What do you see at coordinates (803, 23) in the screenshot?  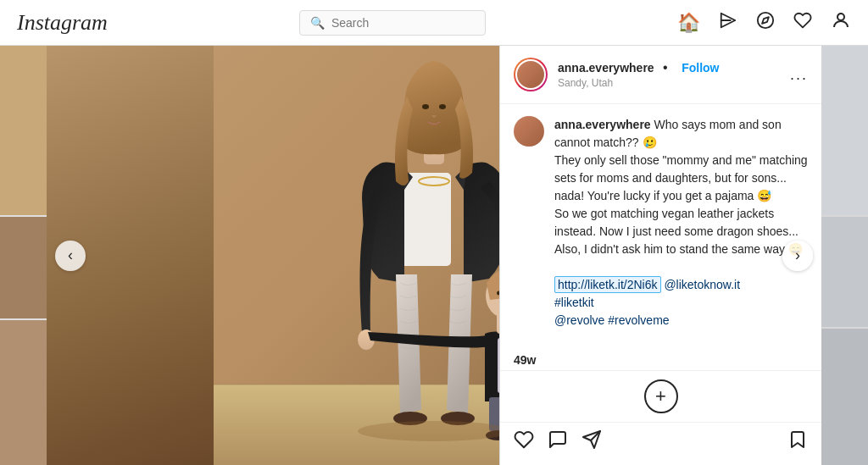 I see `heart-icon` at bounding box center [803, 23].